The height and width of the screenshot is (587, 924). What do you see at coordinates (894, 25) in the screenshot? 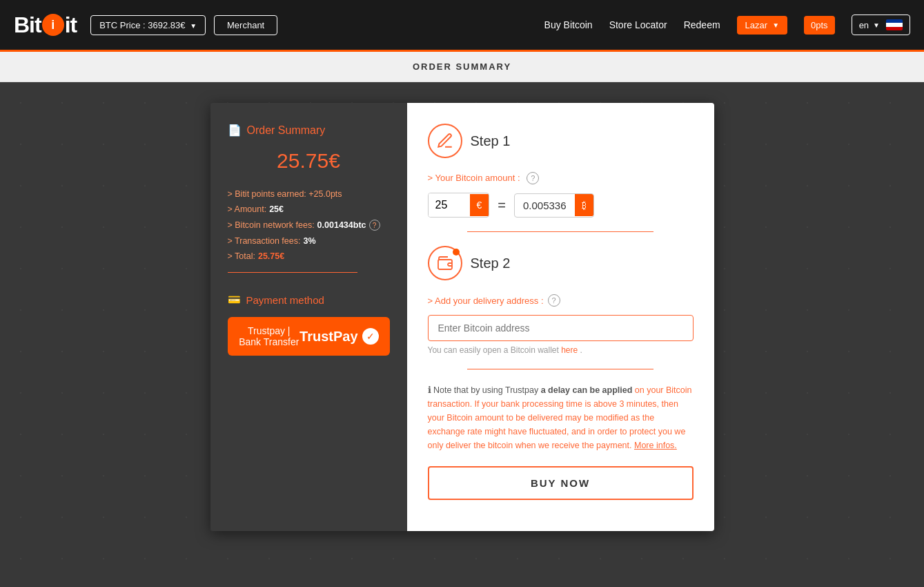
I see `flag-icon` at bounding box center [894, 25].